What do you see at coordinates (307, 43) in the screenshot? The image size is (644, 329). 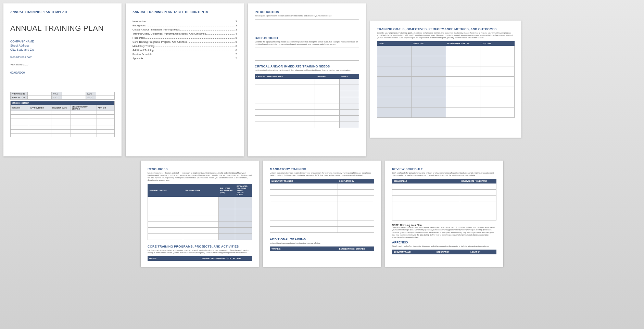 I see `background-desc: Describe the type(s) of training needs a…` at bounding box center [307, 43].